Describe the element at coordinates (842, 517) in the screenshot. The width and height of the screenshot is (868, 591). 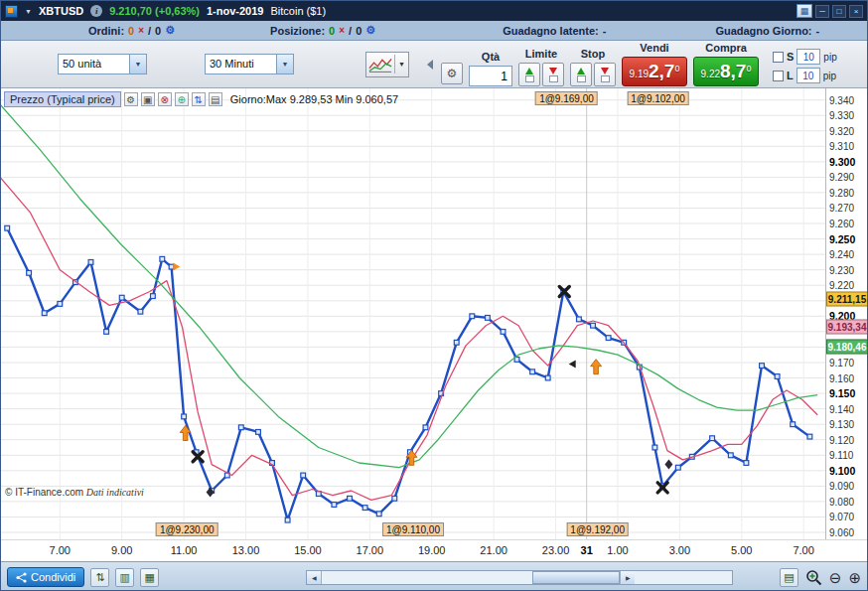
I see `y-axis-label: 9.070` at that location.